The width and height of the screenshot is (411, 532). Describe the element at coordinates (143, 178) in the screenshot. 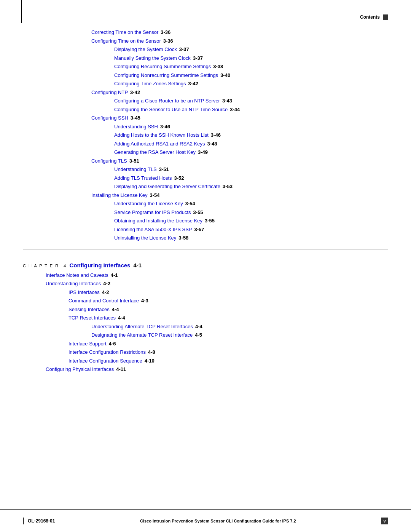

I see `toc-link-adding-tls-hosts: Adding TLS Trusted Hosts` at that location.